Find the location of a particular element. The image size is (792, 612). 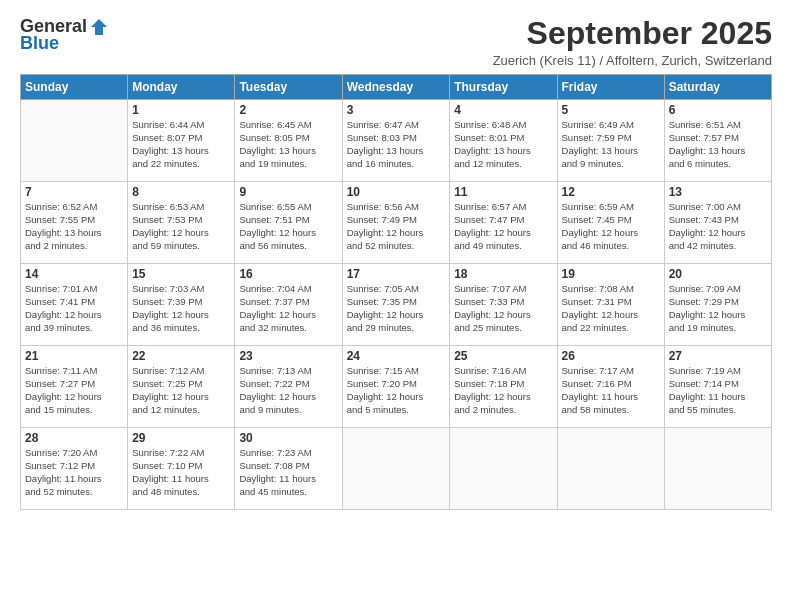

day-number: 7 is located at coordinates (74, 192).